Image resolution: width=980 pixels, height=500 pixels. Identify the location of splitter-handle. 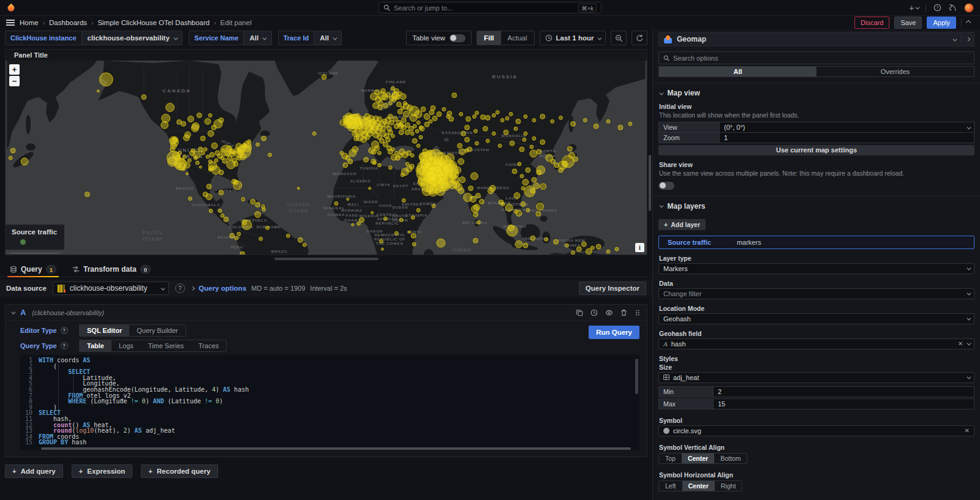
(326, 259).